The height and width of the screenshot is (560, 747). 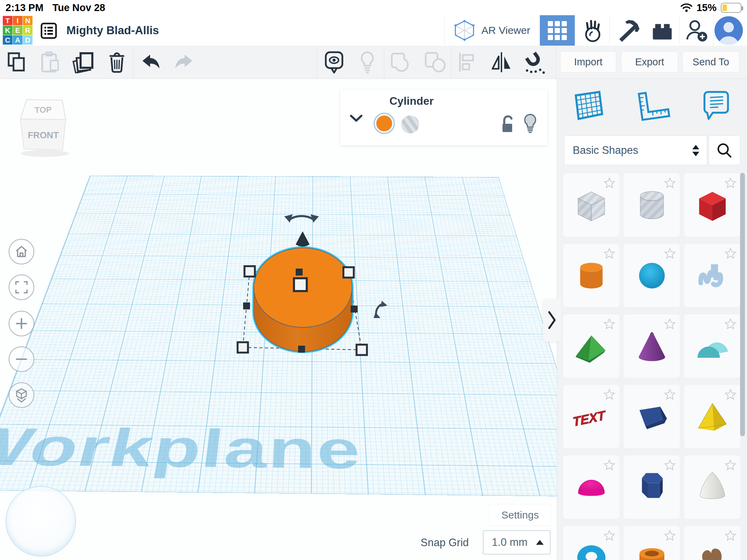 I want to click on undo-button, so click(x=151, y=62).